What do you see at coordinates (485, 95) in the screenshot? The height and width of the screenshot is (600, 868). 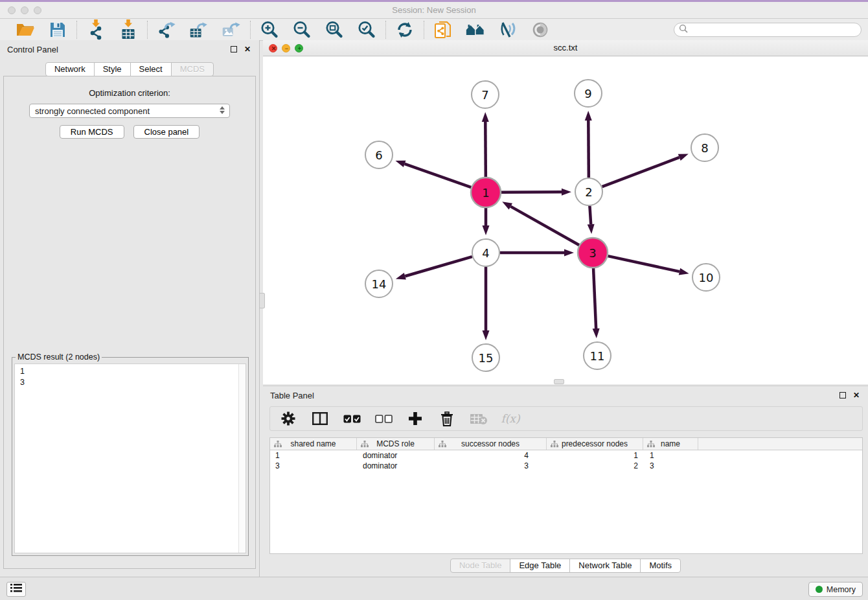 I see `graph-node-7: 7` at bounding box center [485, 95].